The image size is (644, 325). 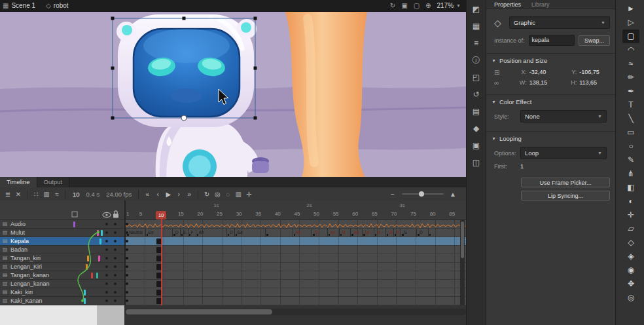 I want to click on zoom-in-frames-icon: ▲, so click(x=453, y=194).